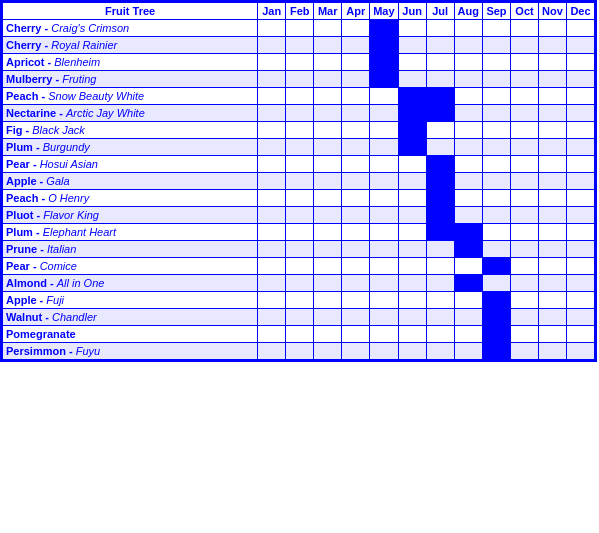 The width and height of the screenshot is (599, 533). What do you see at coordinates (272, 12) in the screenshot?
I see `jan-header: Jan` at bounding box center [272, 12].